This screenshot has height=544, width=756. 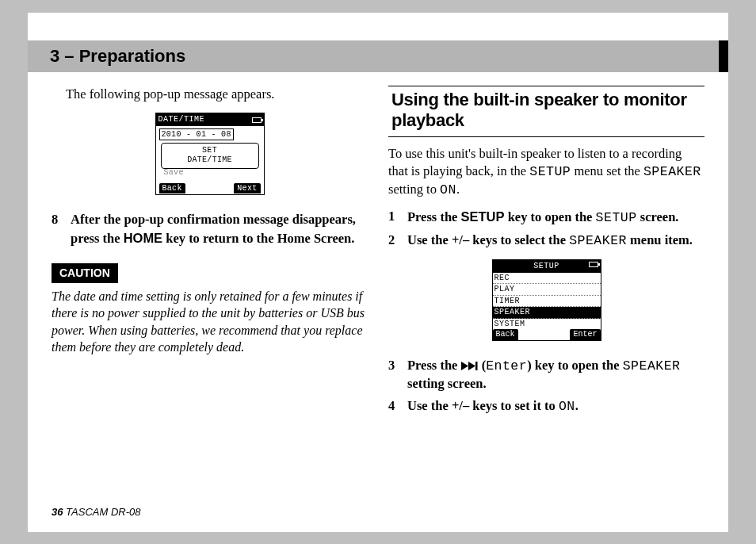 What do you see at coordinates (672, 171) in the screenshot?
I see `speaker-setting-name: SPEAKER` at bounding box center [672, 171].